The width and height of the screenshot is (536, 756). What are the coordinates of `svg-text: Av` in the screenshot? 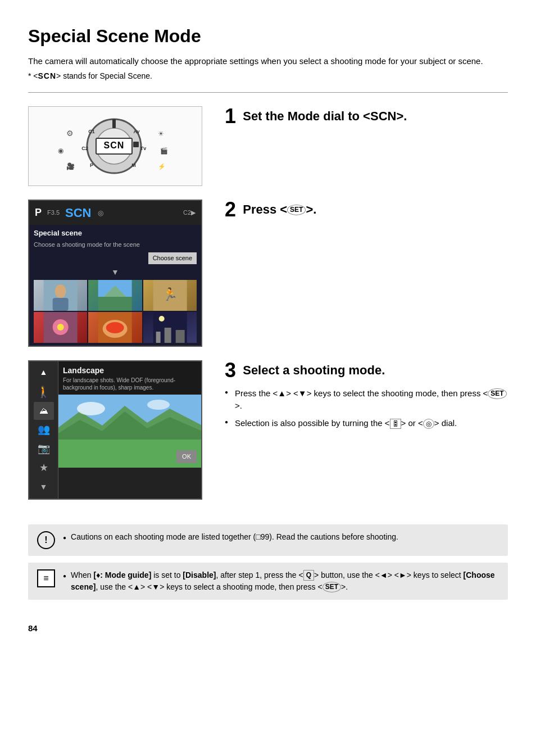 It's located at (136, 132).